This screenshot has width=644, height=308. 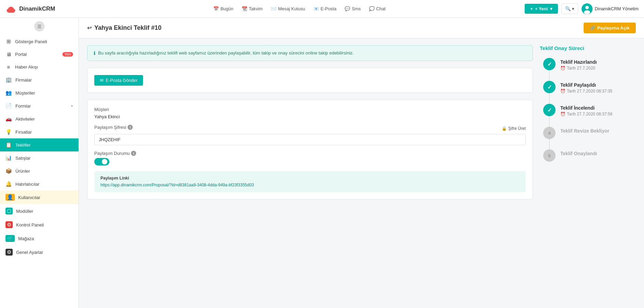 I want to click on password-input, so click(x=310, y=140).